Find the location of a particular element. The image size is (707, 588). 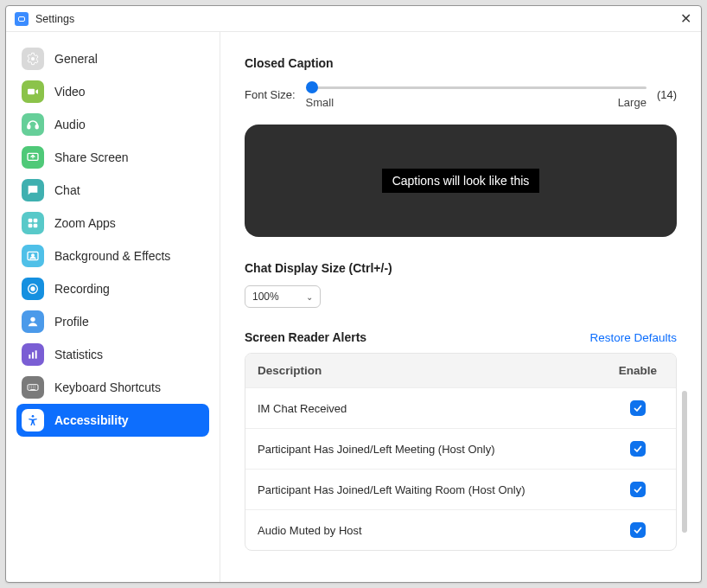

sidebar-item-label: Recording is located at coordinates (82, 289).